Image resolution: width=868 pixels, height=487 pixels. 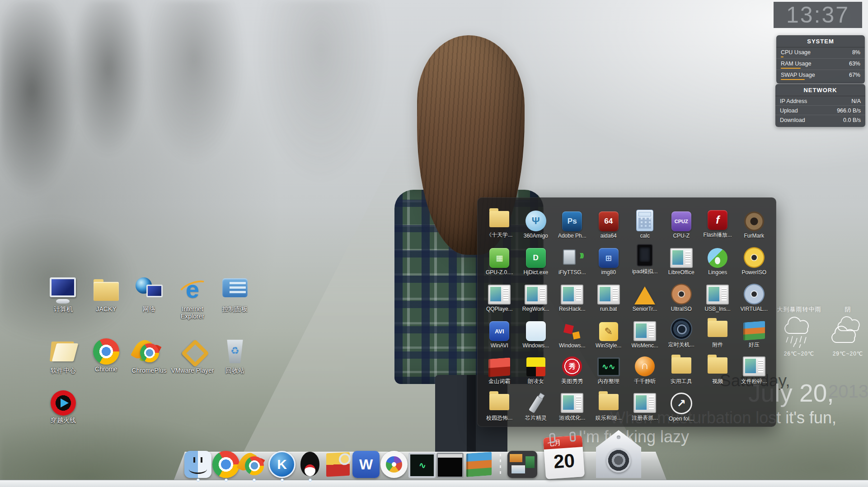 What do you see at coordinates (821, 42) in the screenshot?
I see `system-widget-title: SYSTEM` at bounding box center [821, 42].